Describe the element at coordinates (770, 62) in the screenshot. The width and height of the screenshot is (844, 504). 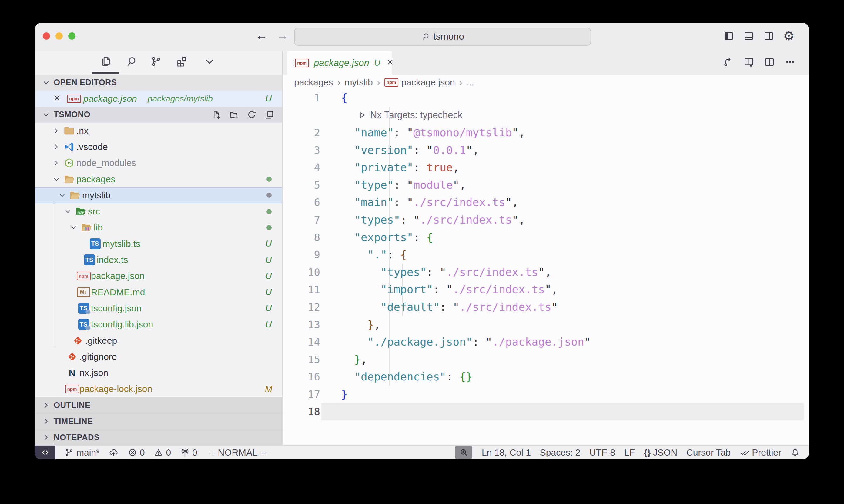
I see `split-editor-icon` at that location.